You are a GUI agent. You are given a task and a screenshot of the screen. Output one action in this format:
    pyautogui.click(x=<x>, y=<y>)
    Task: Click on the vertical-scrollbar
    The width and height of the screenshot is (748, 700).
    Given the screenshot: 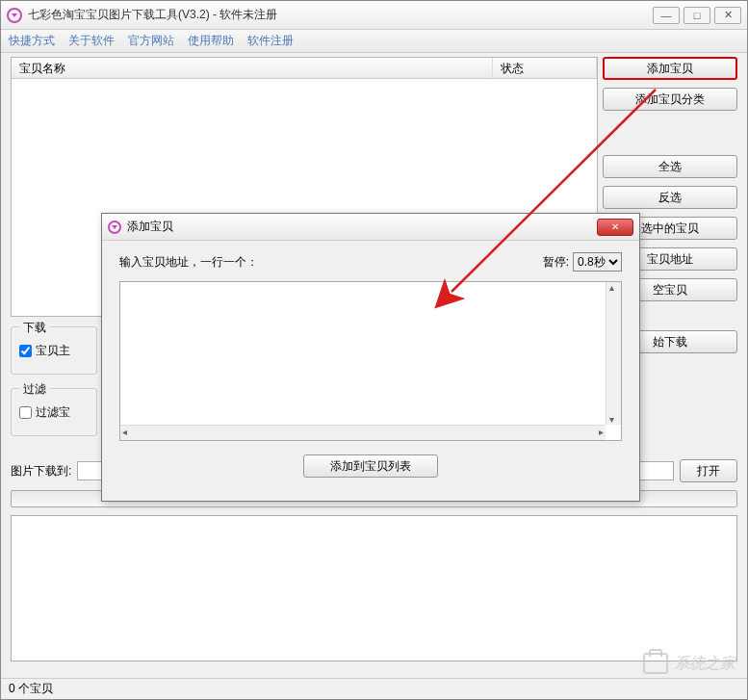 What is the action you would take?
    pyautogui.click(x=613, y=353)
    